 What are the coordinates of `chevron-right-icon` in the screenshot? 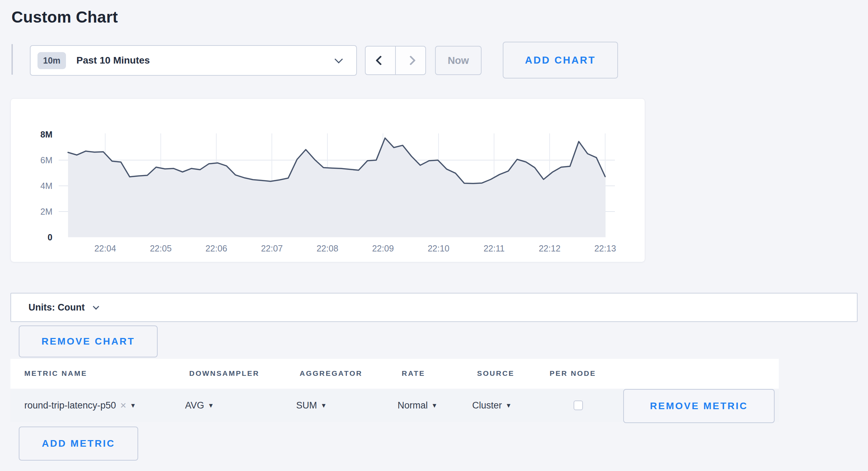 It's located at (410, 60).